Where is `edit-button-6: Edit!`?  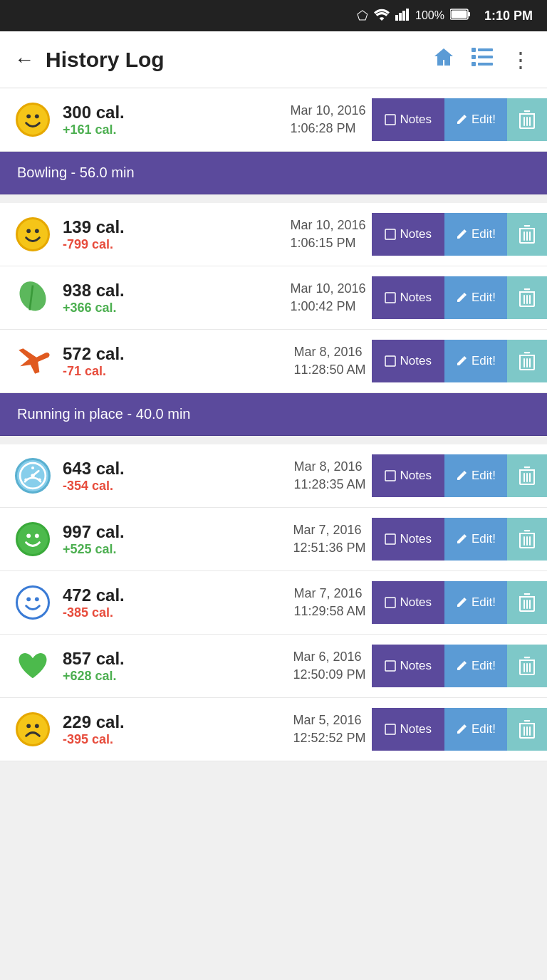 edit-button-6: Edit! is located at coordinates (476, 539).